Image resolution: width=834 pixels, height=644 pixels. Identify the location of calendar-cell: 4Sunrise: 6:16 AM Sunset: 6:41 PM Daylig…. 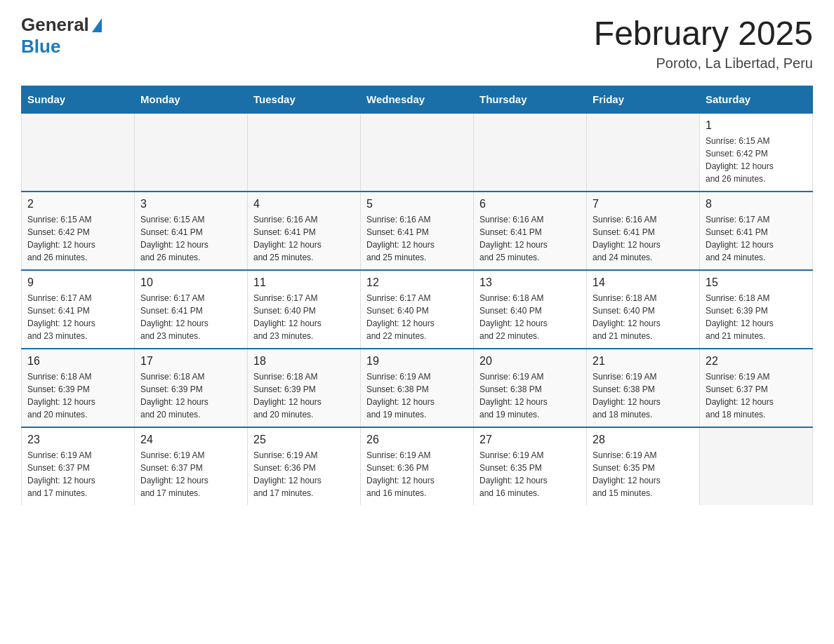
(305, 231).